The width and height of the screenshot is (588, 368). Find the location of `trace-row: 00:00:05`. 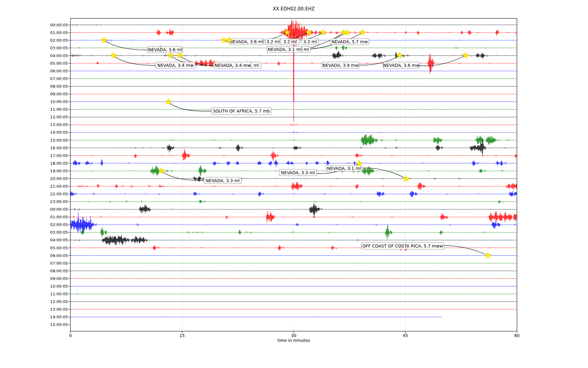

trace-row: 00:00:05 is located at coordinates (284, 25).